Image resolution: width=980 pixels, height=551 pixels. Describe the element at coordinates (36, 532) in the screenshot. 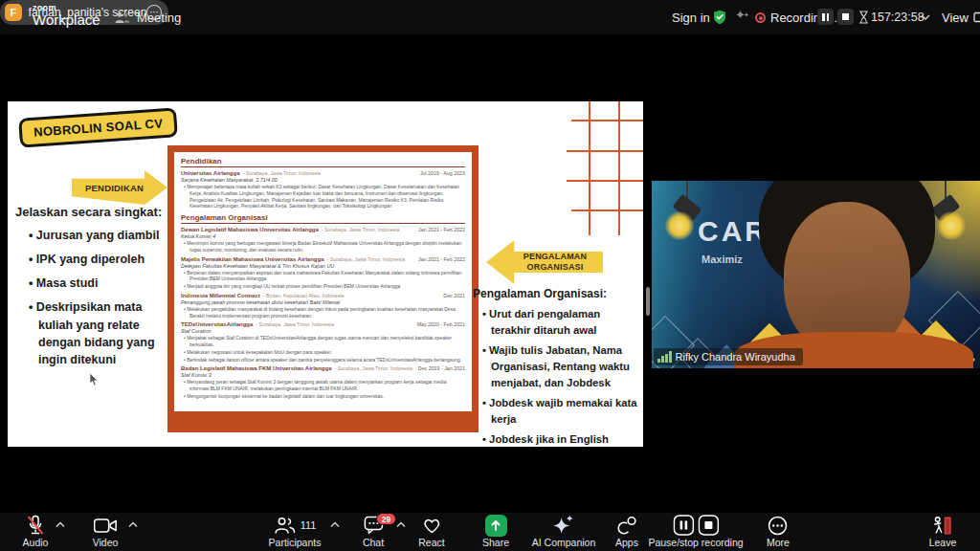

I see `audio-button: Audio` at that location.